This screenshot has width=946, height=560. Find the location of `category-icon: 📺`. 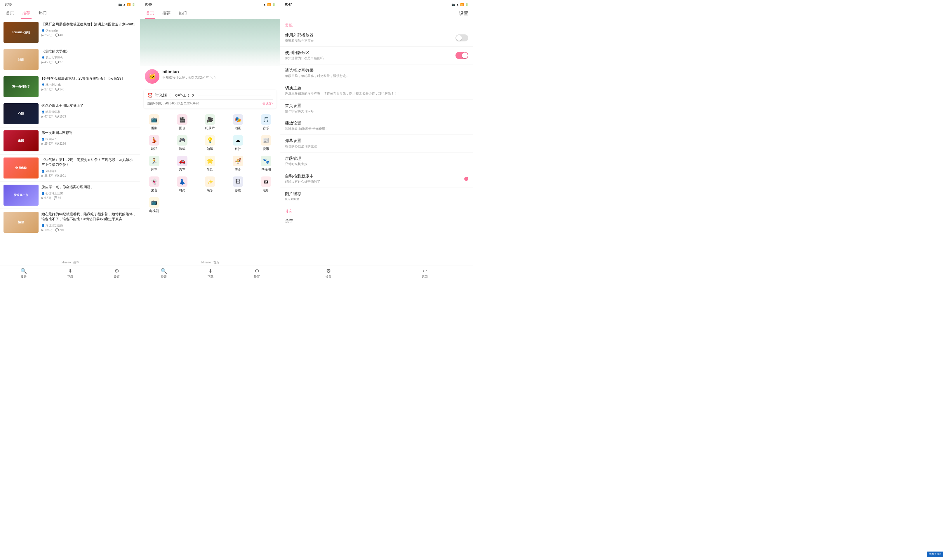

category-icon: 📺 is located at coordinates (154, 202).